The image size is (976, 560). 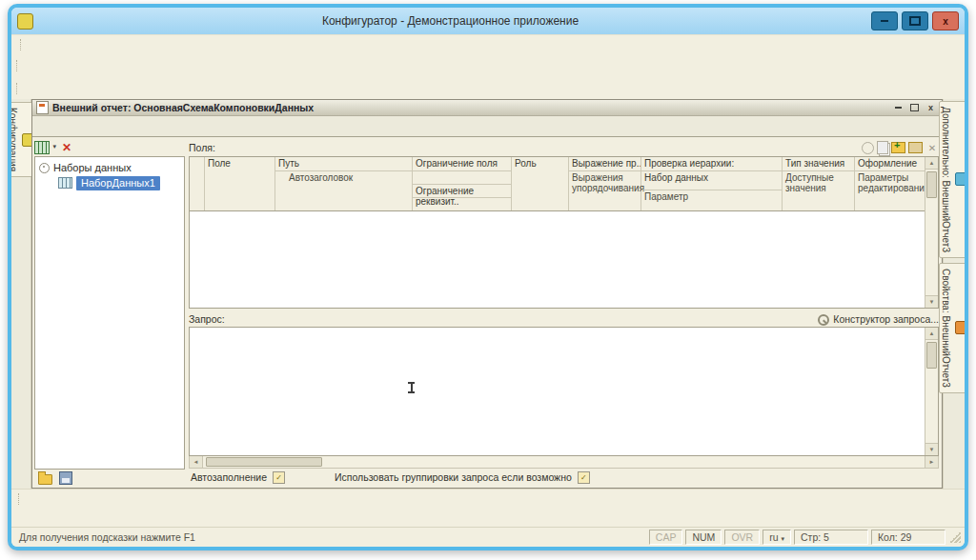 I want to click on additional-panel-label: Дополнительно: ВнешнийОтчет3, so click(x=946, y=179).